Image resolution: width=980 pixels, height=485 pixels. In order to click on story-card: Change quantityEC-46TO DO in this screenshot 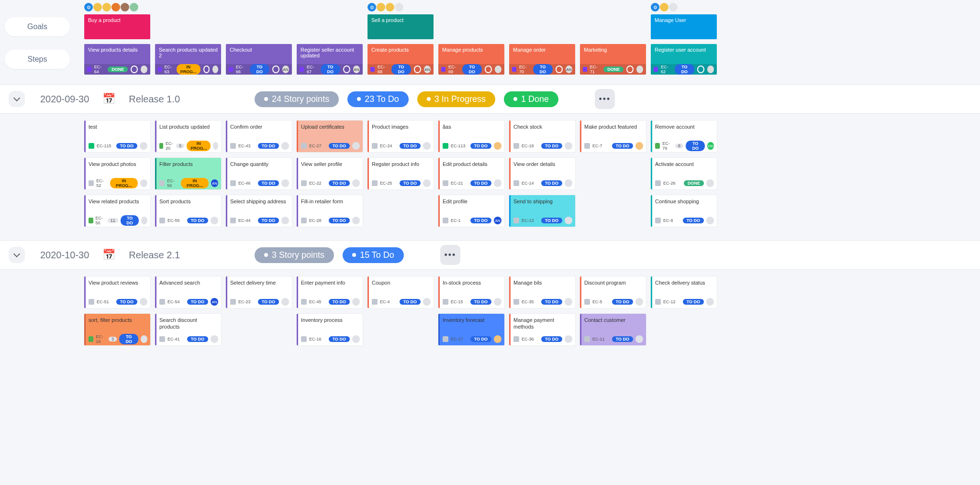, I will do `click(259, 174)`.